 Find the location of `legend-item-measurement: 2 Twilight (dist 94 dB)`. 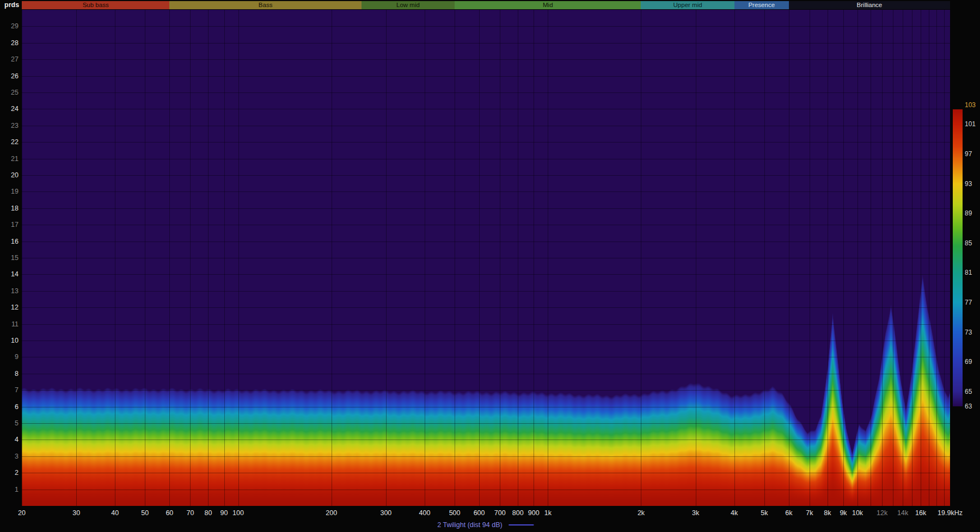

legend-item-measurement: 2 Twilight (dist 94 dB) is located at coordinates (486, 525).